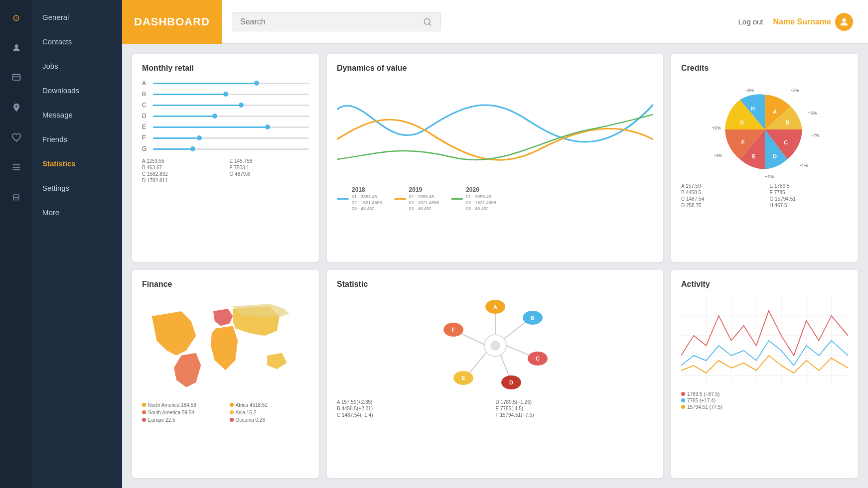  Describe the element at coordinates (764, 196) in the screenshot. I see `credits-legend: A 157.59 E 1789.5 B 4458.5 F 7785 C 1487…` at that location.